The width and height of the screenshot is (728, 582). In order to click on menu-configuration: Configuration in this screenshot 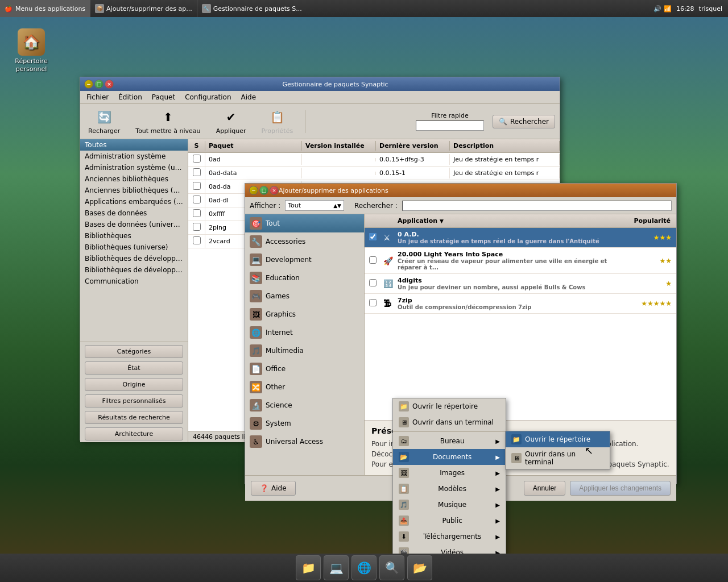, I will do `click(208, 97)`.